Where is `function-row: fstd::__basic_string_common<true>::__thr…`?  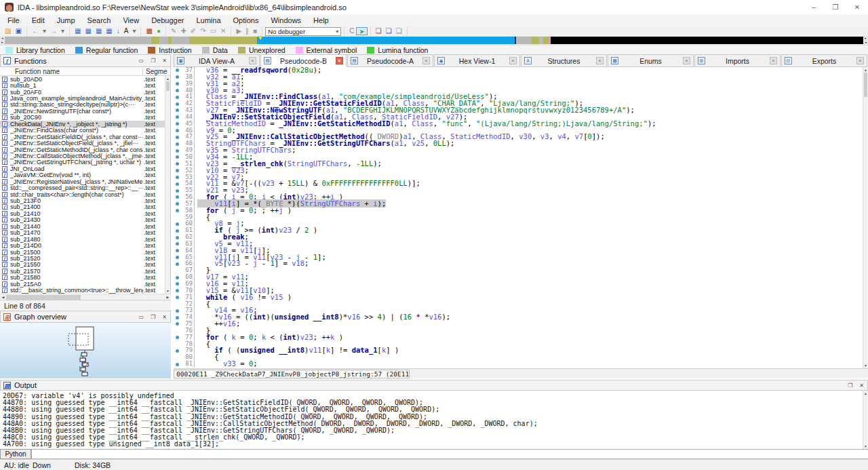 function-row: fstd::__basic_string_common<true>::__thr… is located at coordinates (83, 290).